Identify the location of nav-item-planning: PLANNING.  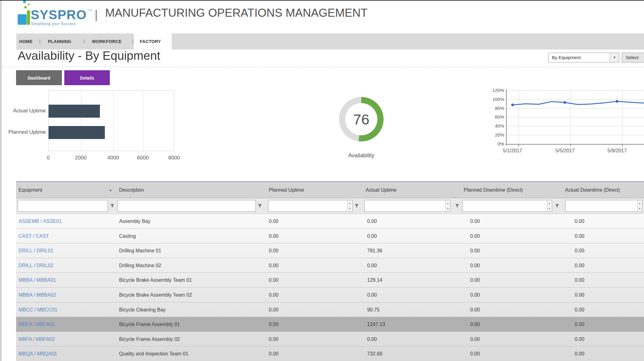
(60, 41).